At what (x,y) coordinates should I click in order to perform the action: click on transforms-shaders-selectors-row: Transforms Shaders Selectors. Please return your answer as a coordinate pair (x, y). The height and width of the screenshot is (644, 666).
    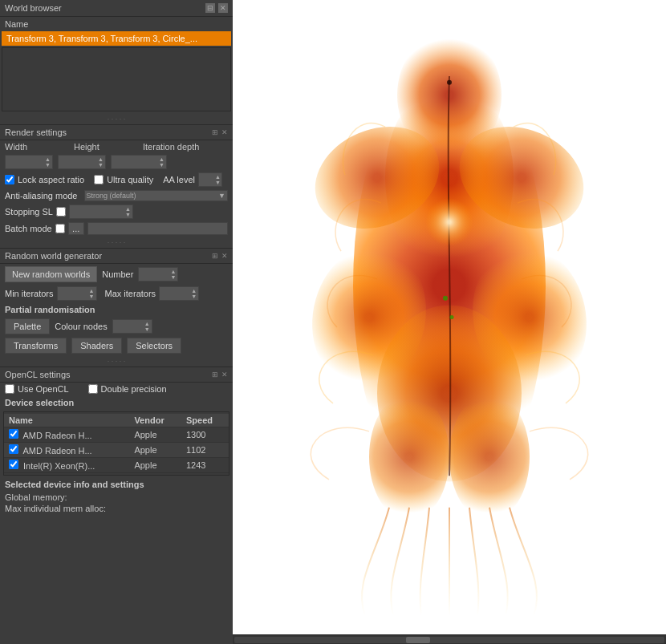
    Looking at the image, I should click on (116, 346).